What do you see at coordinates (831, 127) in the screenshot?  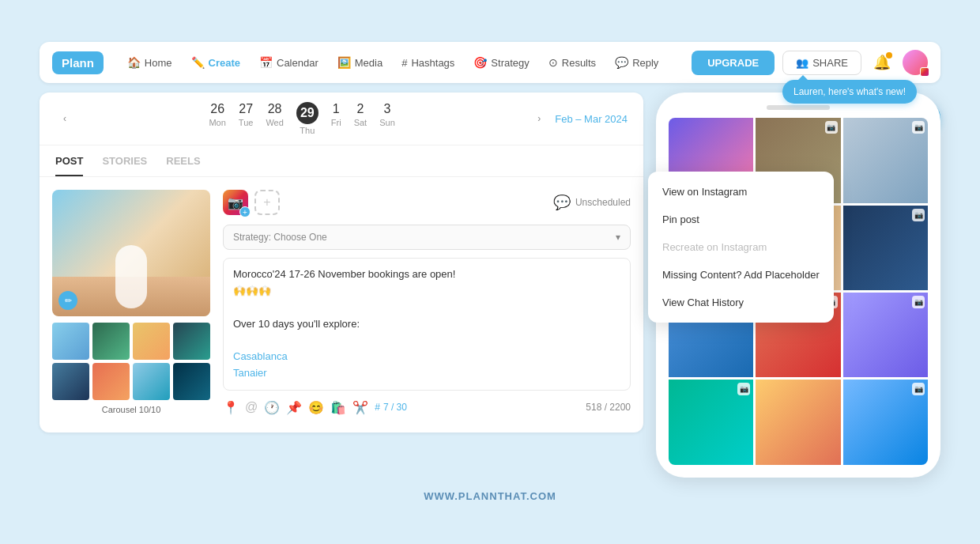 I see `ig-badge-2: 📷` at bounding box center [831, 127].